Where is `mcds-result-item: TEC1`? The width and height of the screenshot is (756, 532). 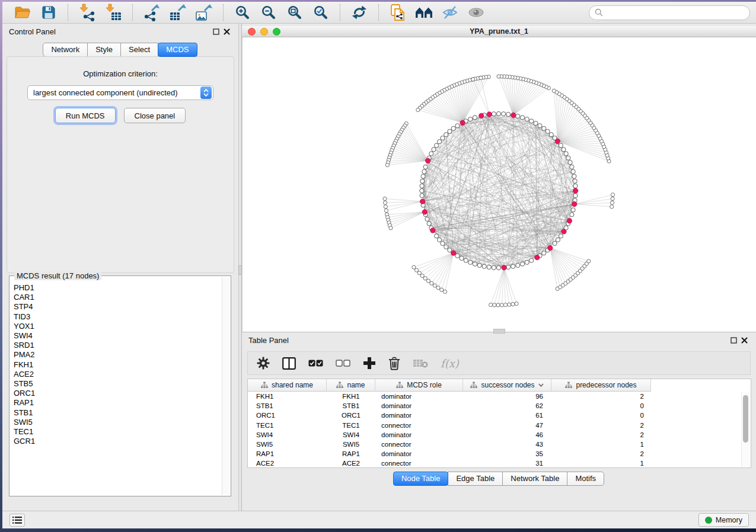 mcds-result-item: TEC1 is located at coordinates (117, 432).